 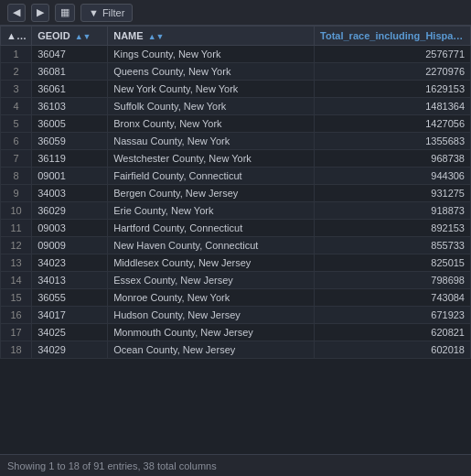 I want to click on table-row: 934003Bergen County, New Jersey931275, so click(x=236, y=194).